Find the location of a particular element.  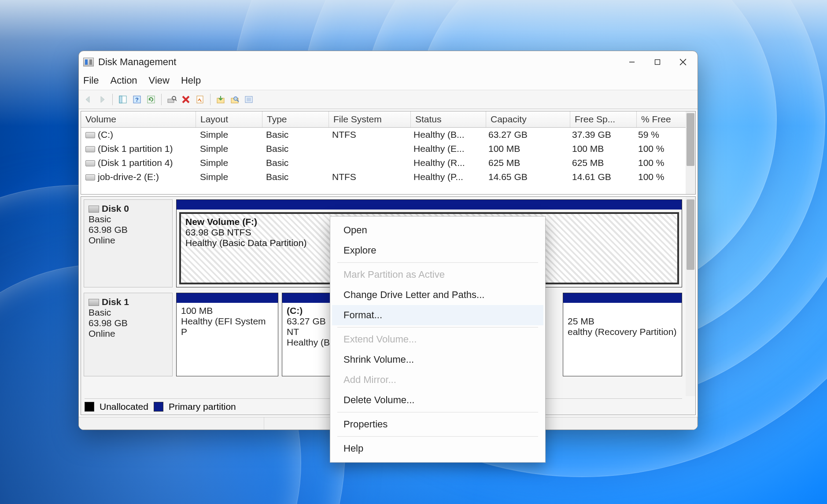

properties-icon is located at coordinates (200, 99).